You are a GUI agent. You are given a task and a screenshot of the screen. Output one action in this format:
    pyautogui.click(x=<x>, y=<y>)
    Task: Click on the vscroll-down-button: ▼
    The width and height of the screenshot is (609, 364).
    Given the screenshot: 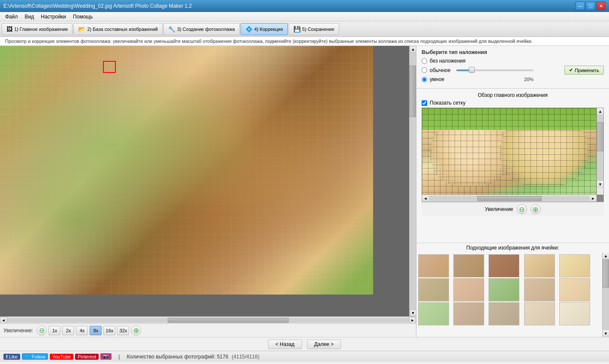 What is the action you would take?
    pyautogui.click(x=413, y=313)
    